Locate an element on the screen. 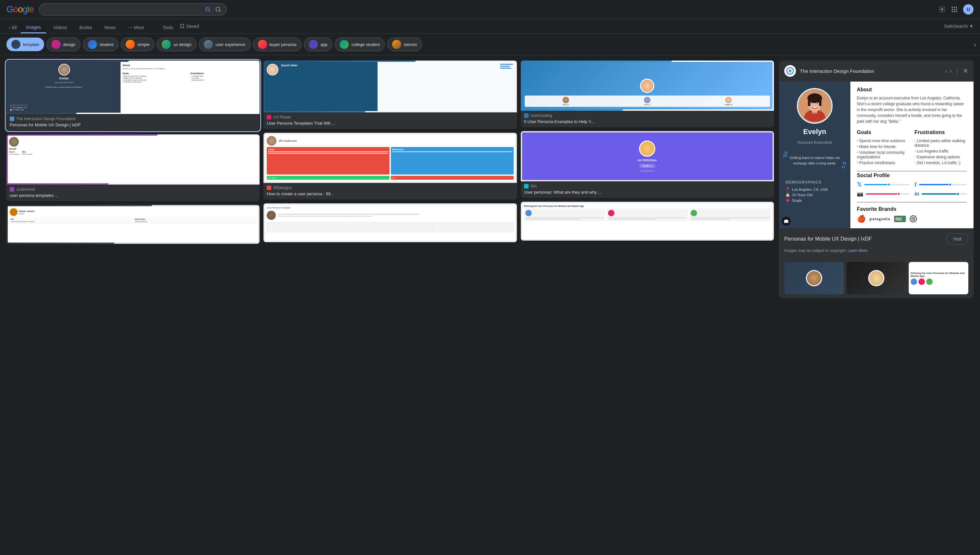 The height and width of the screenshot is (555, 980). grid-column-1: Evelyn Account Executive "Getting back t… is located at coordinates (133, 152).